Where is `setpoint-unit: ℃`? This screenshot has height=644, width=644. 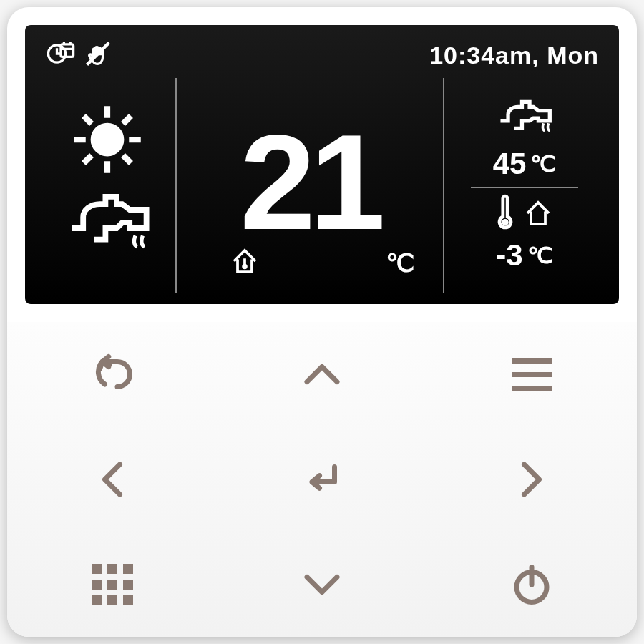
setpoint-unit: ℃ is located at coordinates (400, 263).